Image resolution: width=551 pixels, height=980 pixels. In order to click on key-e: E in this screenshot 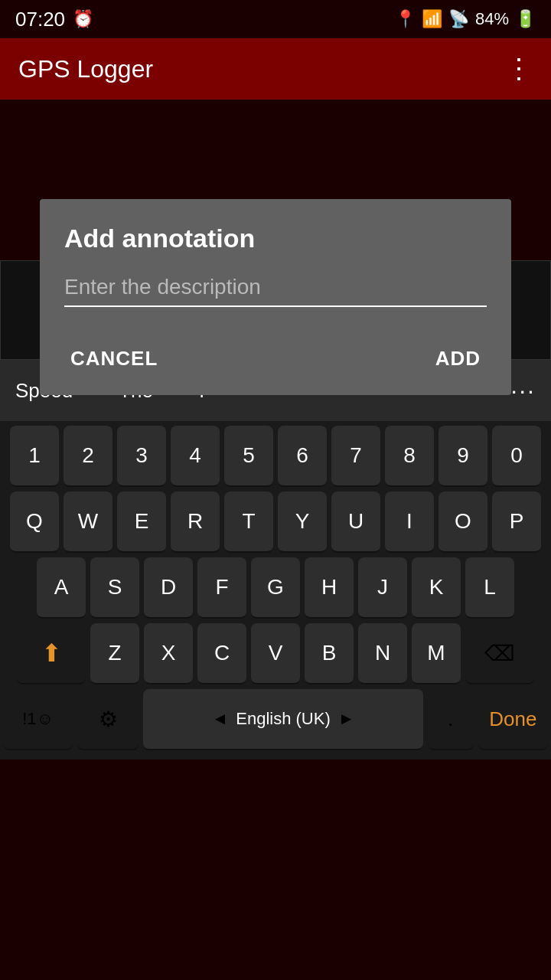, I will do `click(142, 522)`.